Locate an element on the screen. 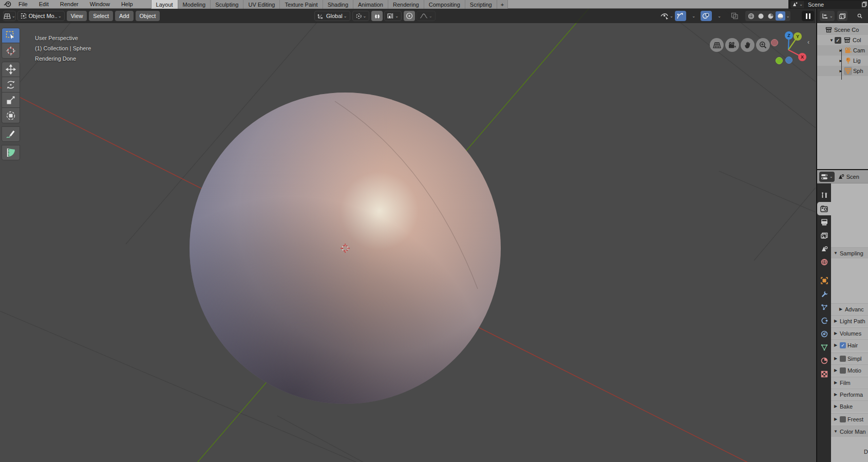  tool-move is located at coordinates (11, 69).